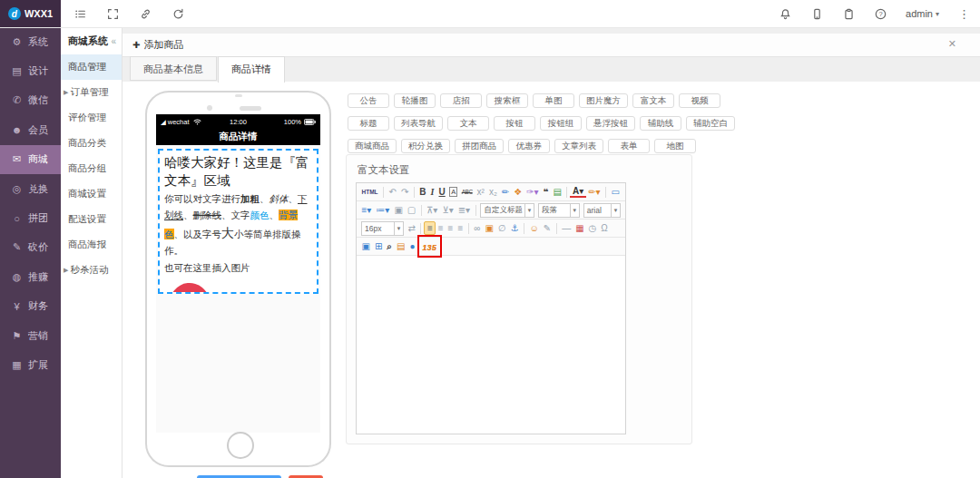  Describe the element at coordinates (432, 192) in the screenshot. I see `italic-icon: I` at that location.